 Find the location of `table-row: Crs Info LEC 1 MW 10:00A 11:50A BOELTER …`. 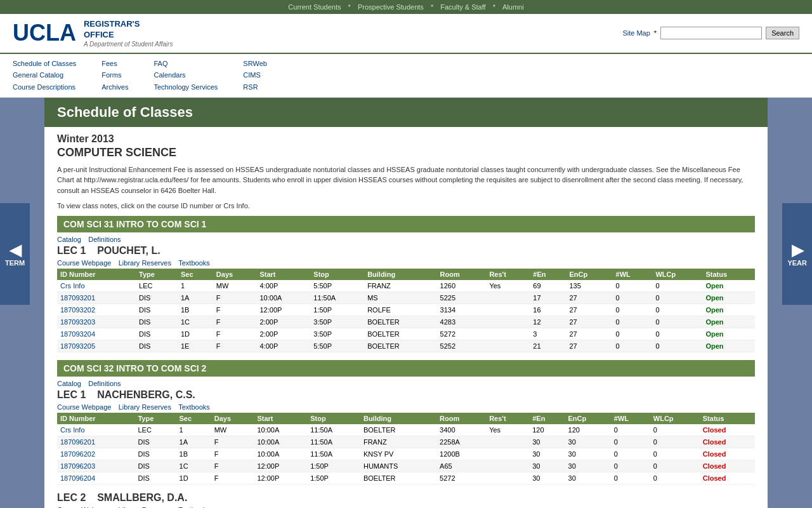

table-row: Crs Info LEC 1 MW 10:00A 11:50A BOELTER … is located at coordinates (406, 431).